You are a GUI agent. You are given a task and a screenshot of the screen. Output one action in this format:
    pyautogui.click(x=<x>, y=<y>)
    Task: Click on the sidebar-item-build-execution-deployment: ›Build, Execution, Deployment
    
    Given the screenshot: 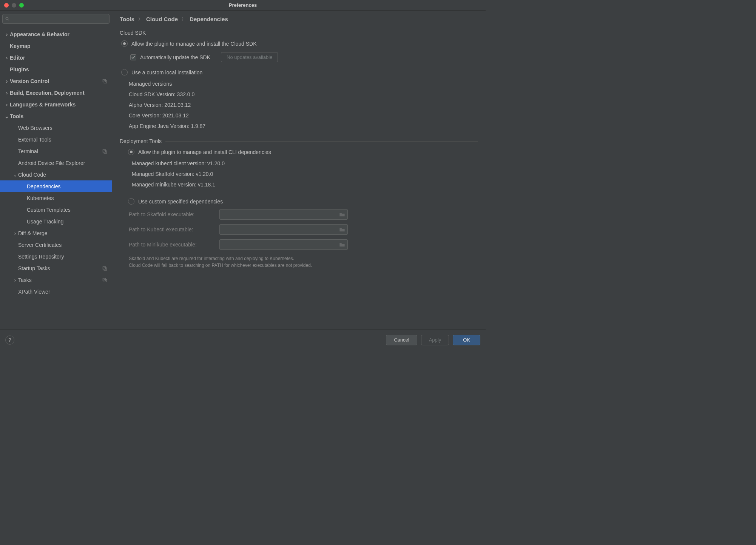 What is the action you would take?
    pyautogui.click(x=56, y=93)
    